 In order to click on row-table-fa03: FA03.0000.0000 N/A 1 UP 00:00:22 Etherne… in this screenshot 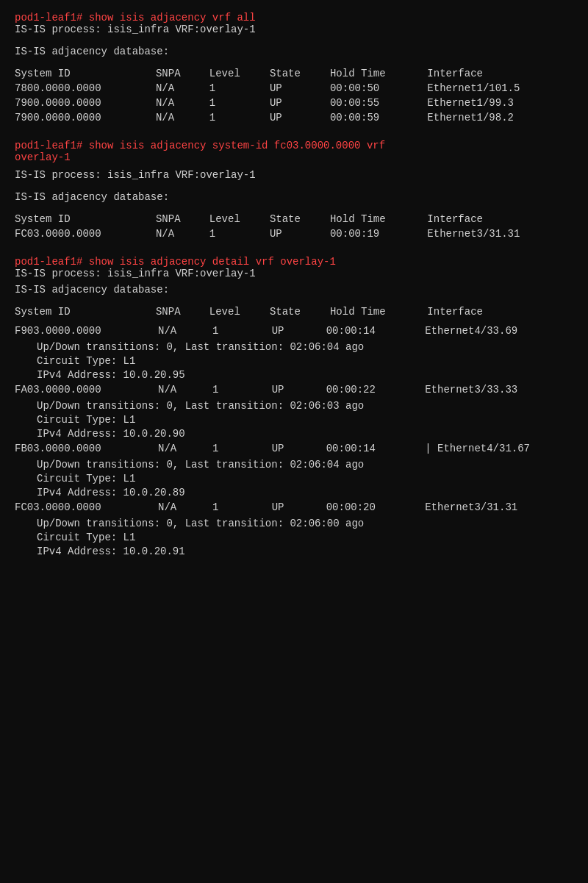, I will do `click(294, 391)`.